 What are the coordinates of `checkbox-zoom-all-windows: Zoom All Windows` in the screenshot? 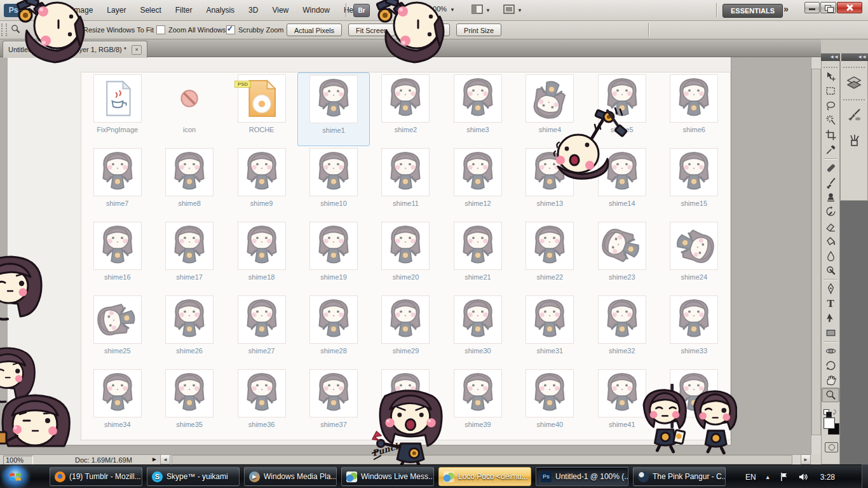 It's located at (191, 30).